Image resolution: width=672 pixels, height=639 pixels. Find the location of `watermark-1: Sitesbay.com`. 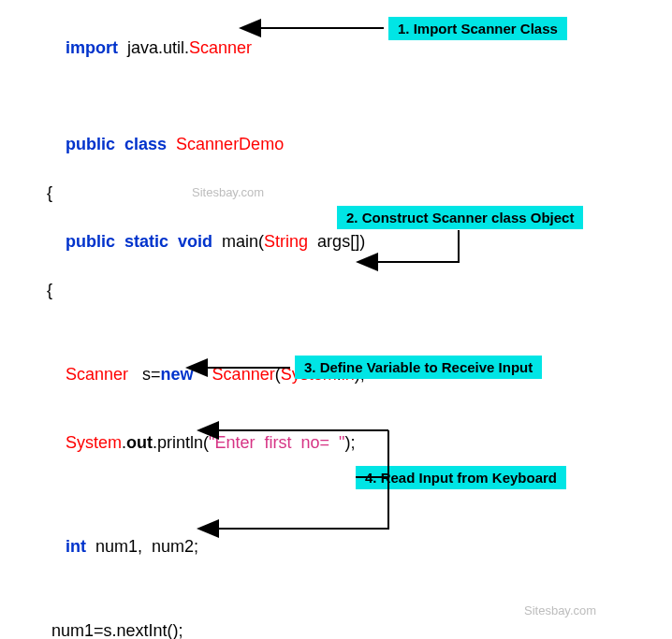

watermark-1: Sitesbay.com is located at coordinates (228, 193).